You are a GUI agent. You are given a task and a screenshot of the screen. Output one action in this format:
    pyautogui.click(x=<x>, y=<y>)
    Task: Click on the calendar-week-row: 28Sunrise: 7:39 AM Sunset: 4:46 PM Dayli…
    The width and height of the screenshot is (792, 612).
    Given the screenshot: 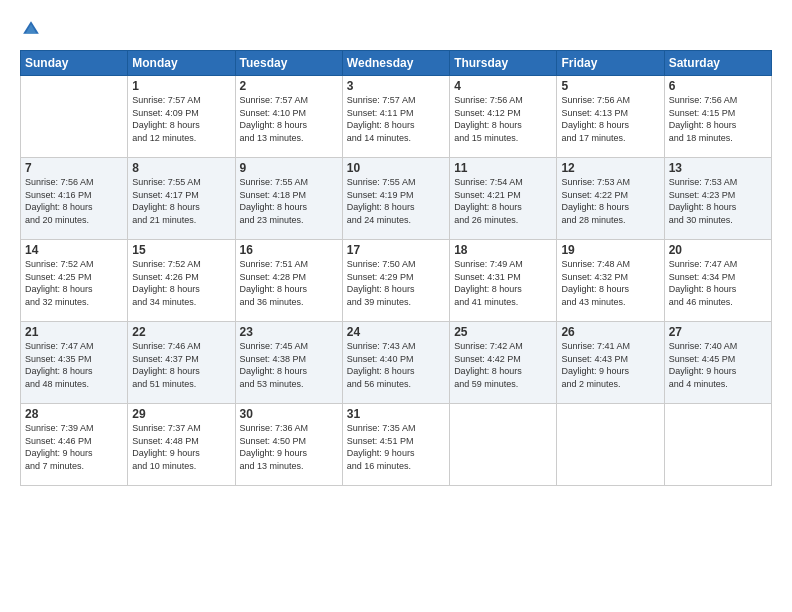 What is the action you would take?
    pyautogui.click(x=396, y=445)
    